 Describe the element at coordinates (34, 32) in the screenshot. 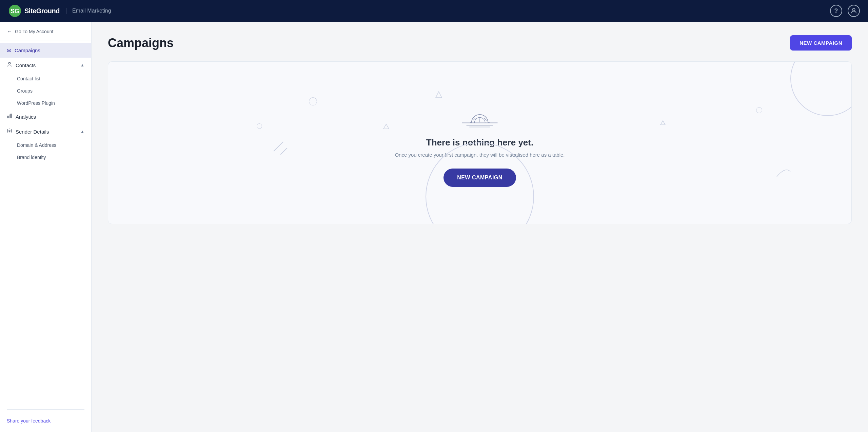

I see `back-label: Go To My Account` at that location.